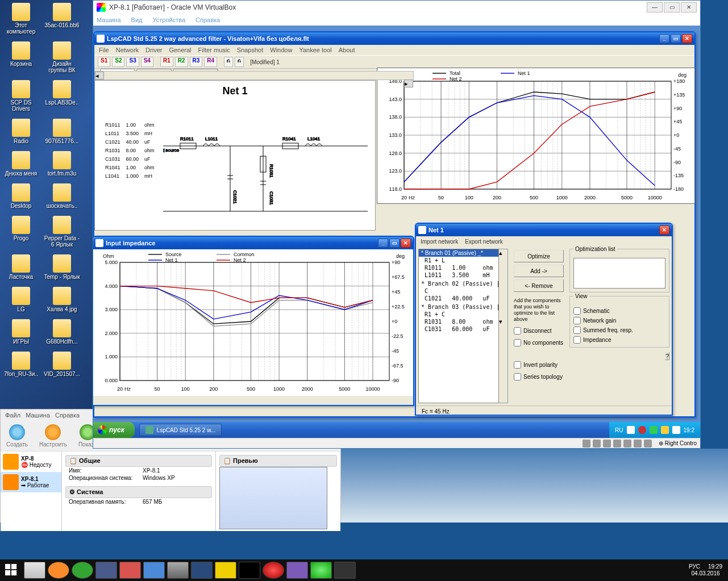 The image size is (728, 581). I want to click on desktop-icon: Pepper Data - 6 Ярлык, so click(62, 232).